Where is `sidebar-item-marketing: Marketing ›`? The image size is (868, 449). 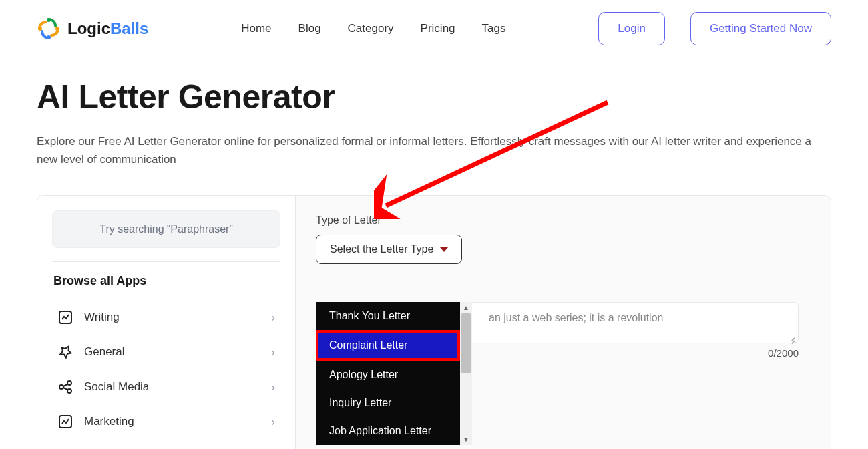
sidebar-item-marketing: Marketing › is located at coordinates (166, 422).